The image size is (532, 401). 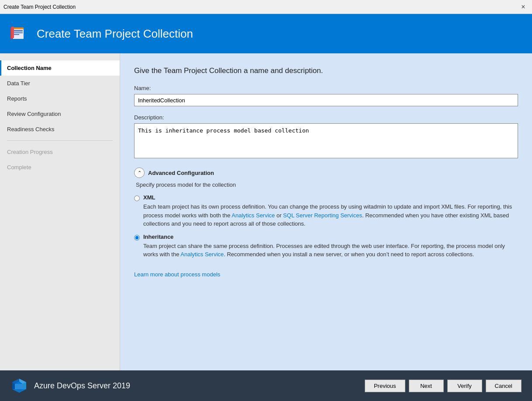 What do you see at coordinates (465, 386) in the screenshot?
I see `verify-button: Verify` at bounding box center [465, 386].